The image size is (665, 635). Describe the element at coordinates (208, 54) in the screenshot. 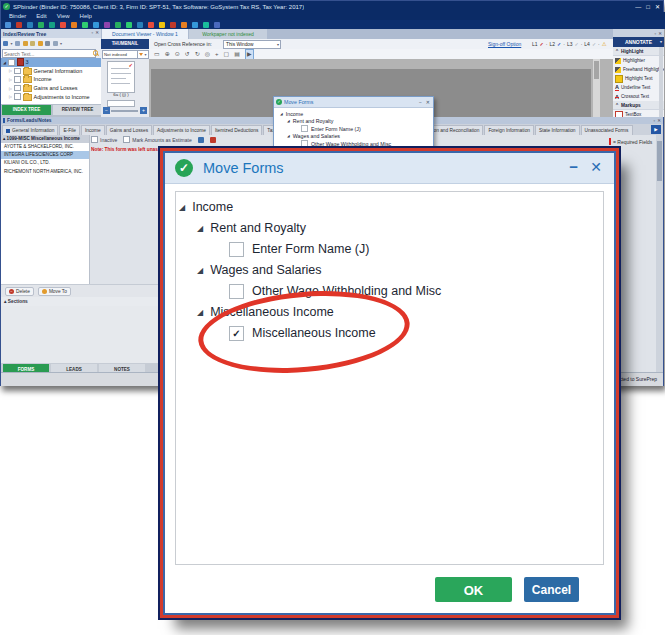

I see `refresh-icon: ◎` at that location.